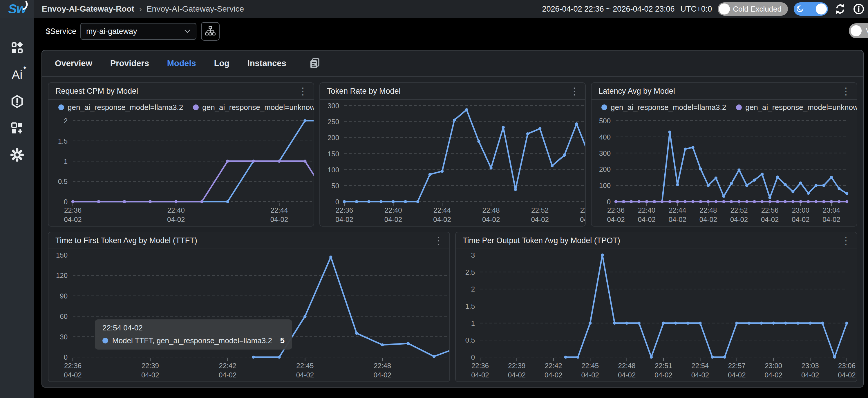 The image size is (868, 398). Describe the element at coordinates (228, 366) in the screenshot. I see `svg-text: 22:42` at that location.